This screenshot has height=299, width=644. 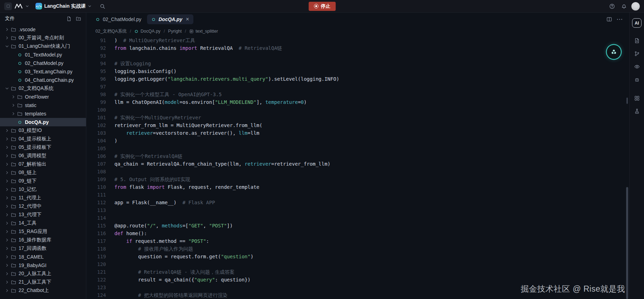 I want to click on tree-item-label: 01_TextModel.py, so click(x=44, y=55).